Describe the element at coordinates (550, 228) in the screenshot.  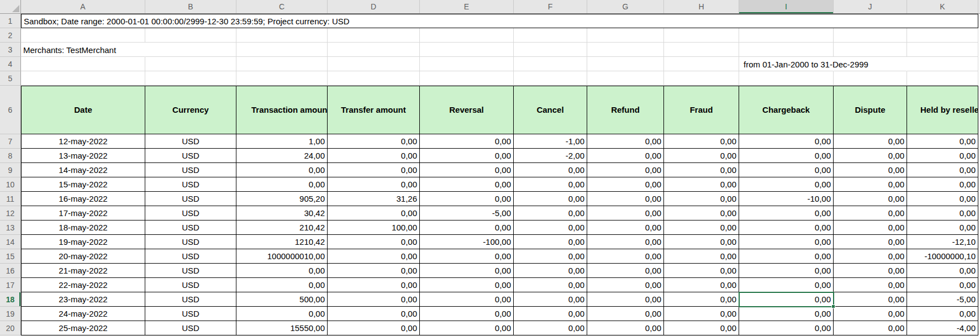
I see `cell-F13: 0,00` at that location.